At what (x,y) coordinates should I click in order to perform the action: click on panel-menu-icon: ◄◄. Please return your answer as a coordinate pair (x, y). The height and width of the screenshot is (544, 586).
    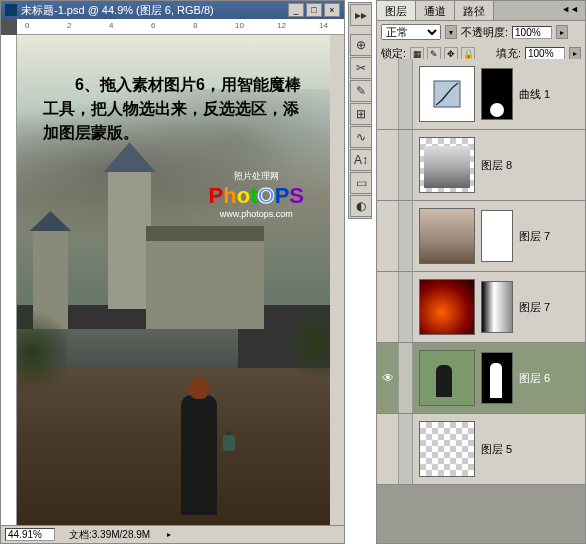
    Looking at the image, I should click on (570, 10).